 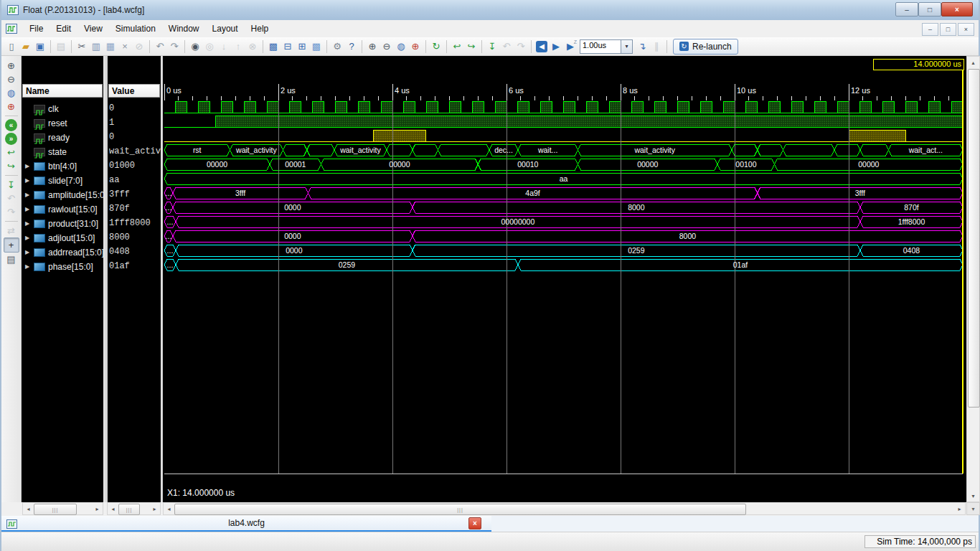 What do you see at coordinates (82, 47) in the screenshot?
I see `cut-icon: ✂` at bounding box center [82, 47].